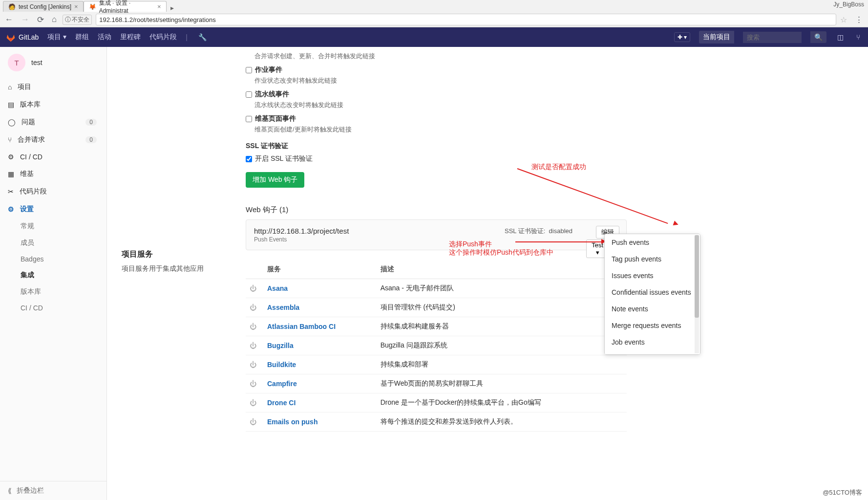 The width and height of the screenshot is (868, 500). Describe the element at coordinates (10, 140) in the screenshot. I see `merge-icon: ⑂` at that location.